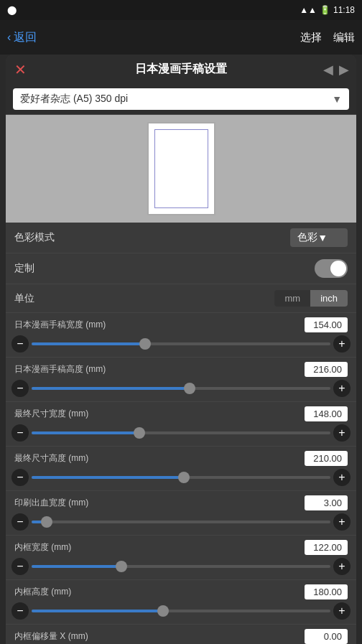 This screenshot has width=362, height=644. I want to click on status-bar: ⬤ ▲▲ 🔋 11:18, so click(181, 10).